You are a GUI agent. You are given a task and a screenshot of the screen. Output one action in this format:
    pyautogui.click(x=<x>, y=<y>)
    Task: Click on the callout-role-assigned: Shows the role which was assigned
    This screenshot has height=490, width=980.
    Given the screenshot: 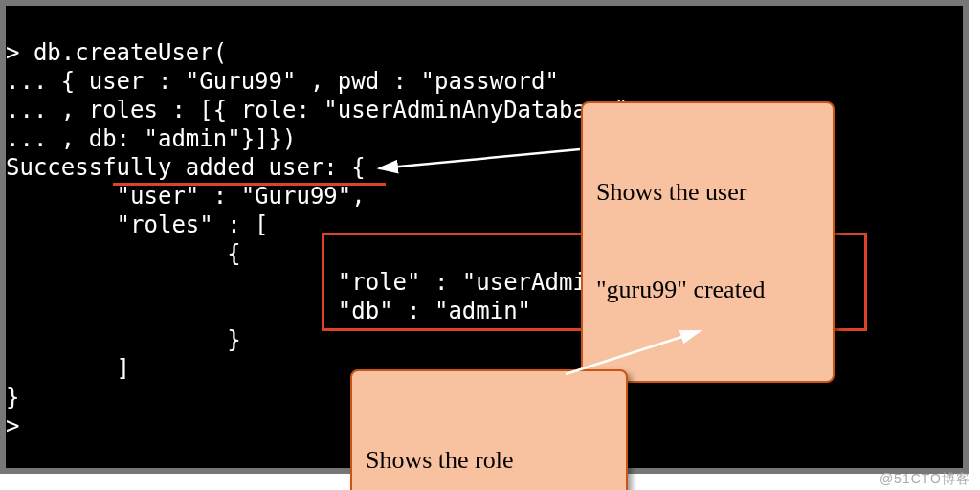 What is the action you would take?
    pyautogui.click(x=489, y=430)
    